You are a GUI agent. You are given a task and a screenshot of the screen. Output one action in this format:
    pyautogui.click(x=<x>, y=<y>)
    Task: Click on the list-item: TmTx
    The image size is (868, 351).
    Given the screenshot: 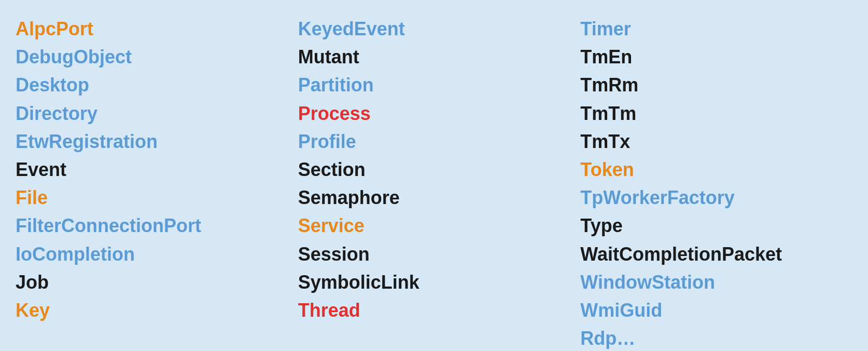 What is the action you would take?
    pyautogui.click(x=717, y=142)
    